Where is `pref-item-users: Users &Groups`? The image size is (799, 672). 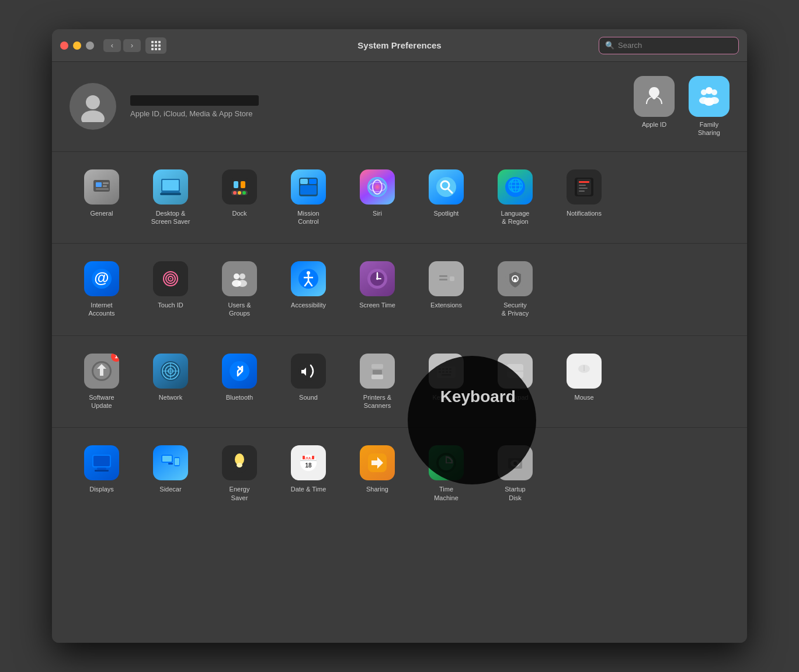 pref-item-users: Users &Groups is located at coordinates (239, 290).